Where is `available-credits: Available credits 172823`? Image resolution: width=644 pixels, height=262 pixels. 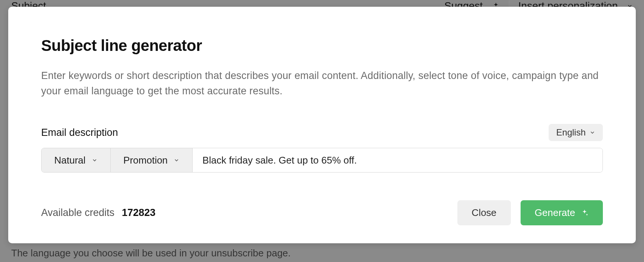
available-credits: Available credits 172823 is located at coordinates (98, 213).